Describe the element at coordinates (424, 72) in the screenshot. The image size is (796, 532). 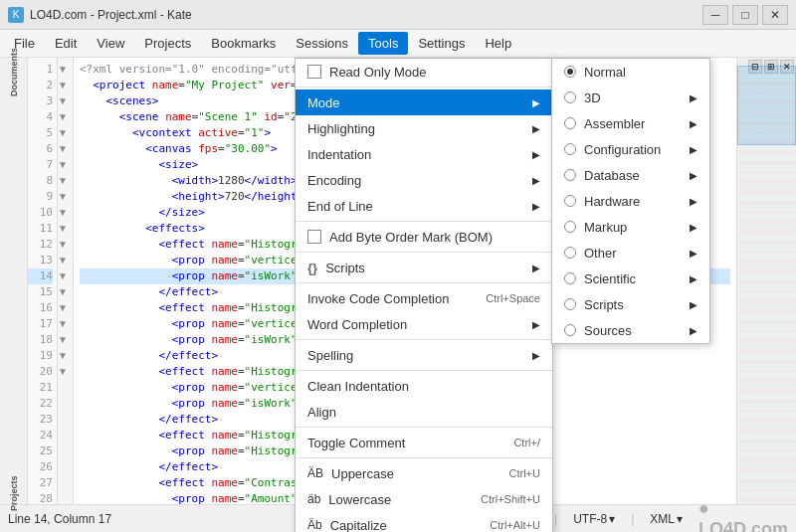
I see `menu-item-readonly: Read Only Mode` at that location.